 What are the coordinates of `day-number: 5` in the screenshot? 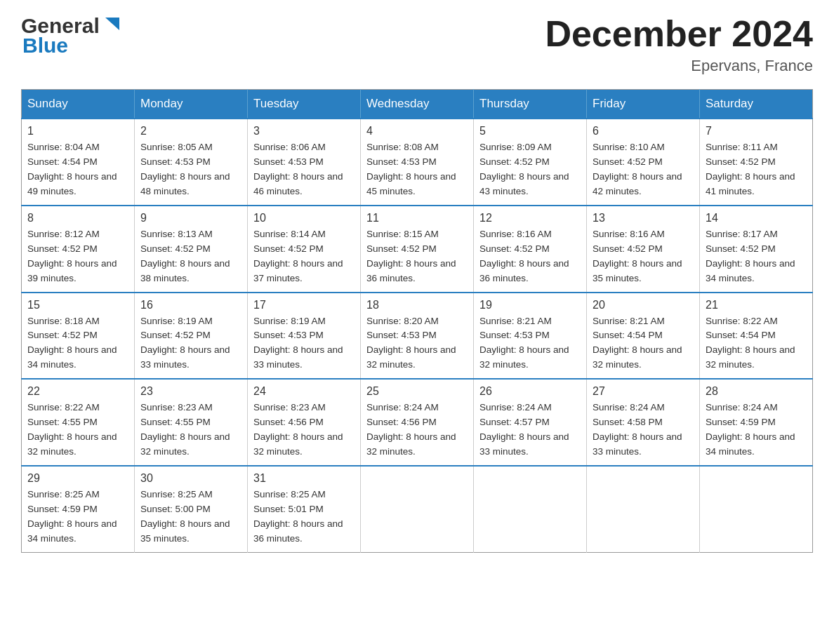 It's located at (530, 131).